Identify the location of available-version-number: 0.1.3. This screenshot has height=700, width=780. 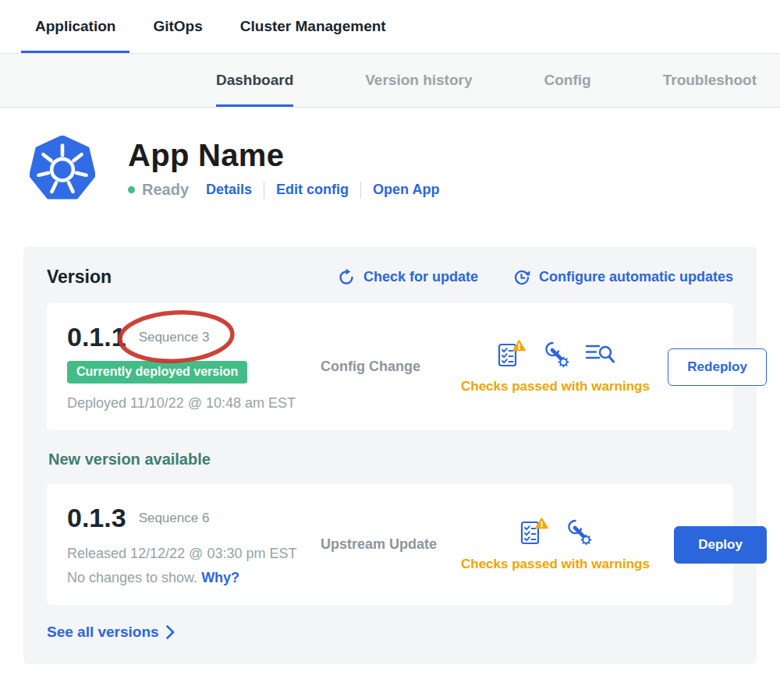
(97, 518).